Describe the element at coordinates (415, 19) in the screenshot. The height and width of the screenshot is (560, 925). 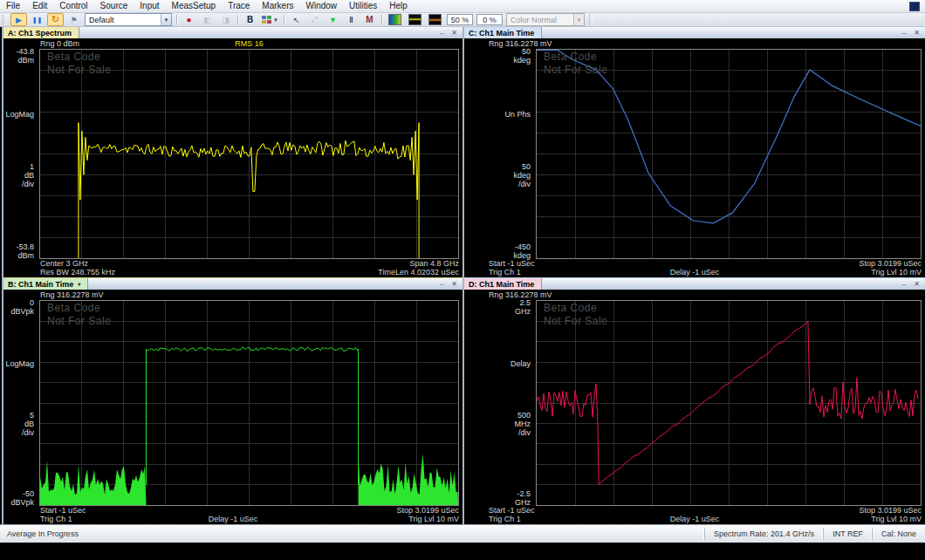
I see `spectrogram-display-button` at that location.